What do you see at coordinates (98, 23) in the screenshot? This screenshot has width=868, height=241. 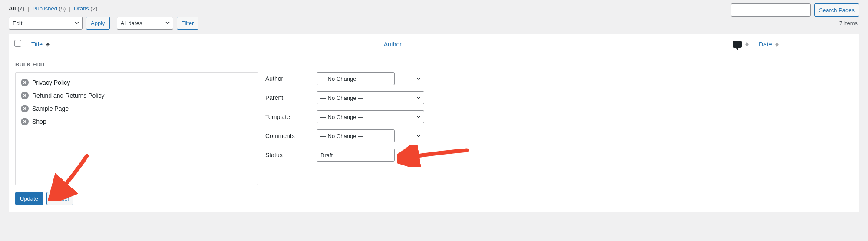 I see `apply-button: Apply` at bounding box center [98, 23].